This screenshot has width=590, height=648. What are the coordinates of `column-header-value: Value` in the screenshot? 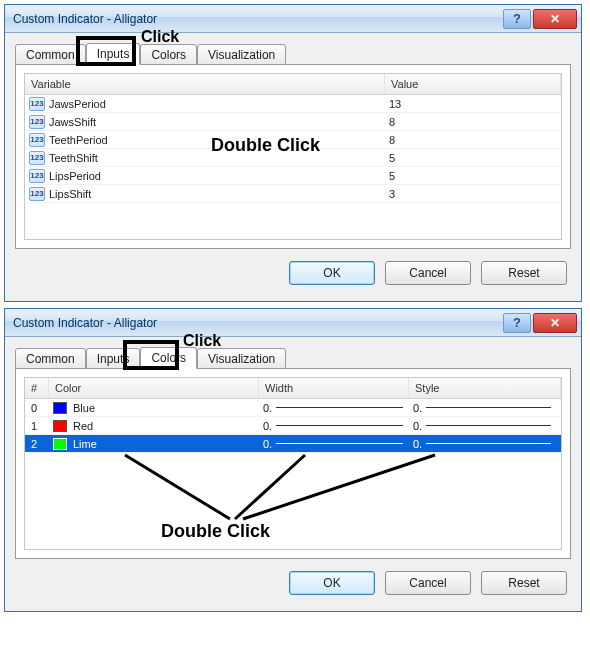 It's located at (473, 84).